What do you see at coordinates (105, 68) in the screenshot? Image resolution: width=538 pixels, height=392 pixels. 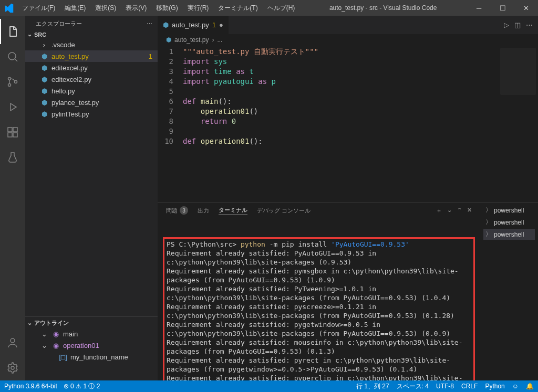 I see `file-label: editexcel.py` at bounding box center [105, 68].